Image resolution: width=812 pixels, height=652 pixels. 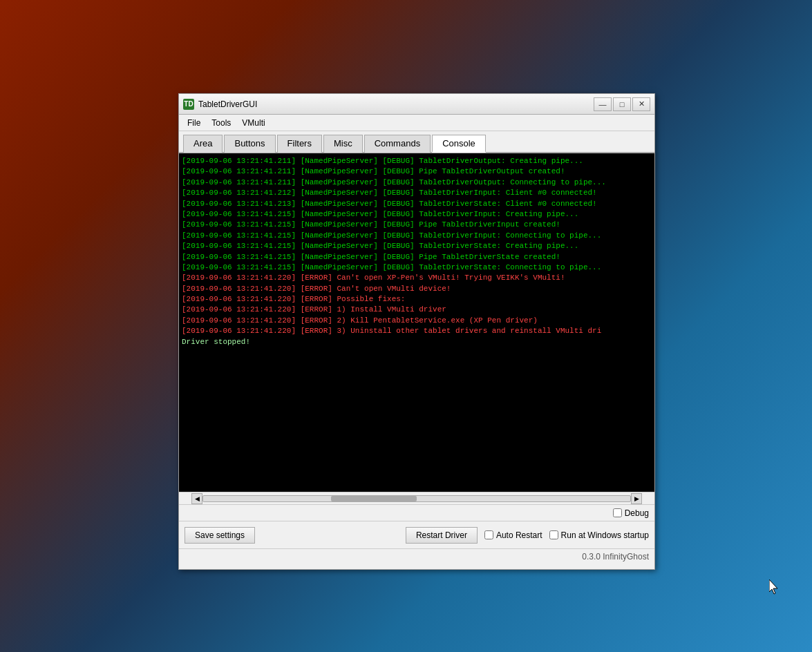 What do you see at coordinates (417, 142) in the screenshot?
I see `tab-bar: Area Buttons Filters Misc Commands Conso…` at bounding box center [417, 142].